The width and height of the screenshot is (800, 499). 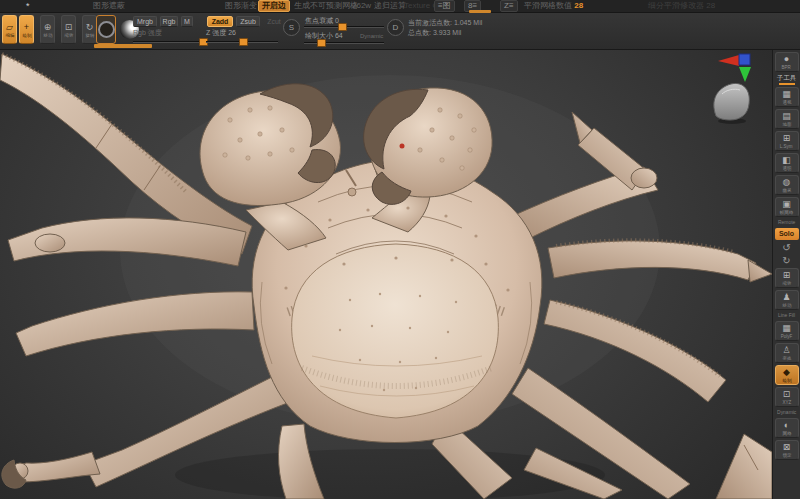 I want to click on axes-icon: ⊞, so click(x=787, y=138).